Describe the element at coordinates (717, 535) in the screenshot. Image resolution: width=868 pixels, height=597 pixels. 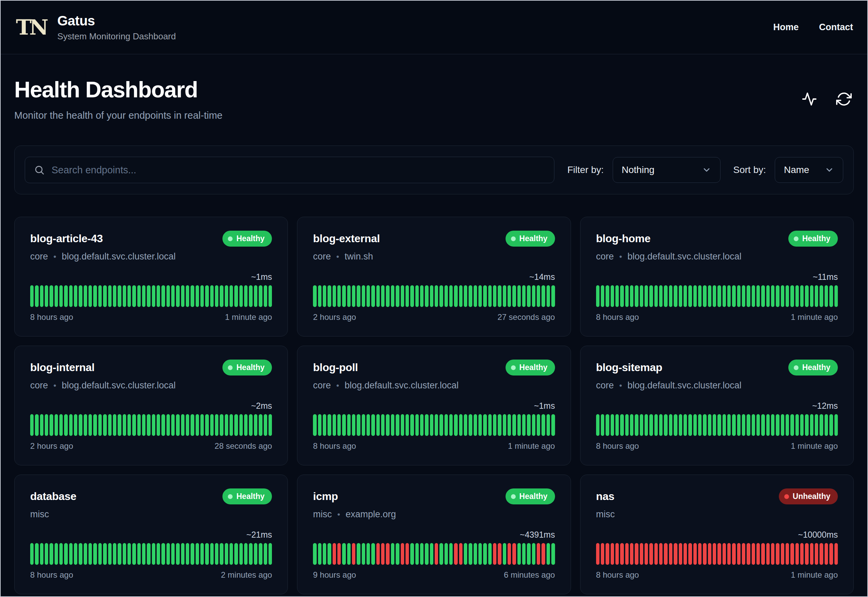
I see `endpoint-card: nas Unhealthy misc • ~10000ms 8 hours ag…` at that location.